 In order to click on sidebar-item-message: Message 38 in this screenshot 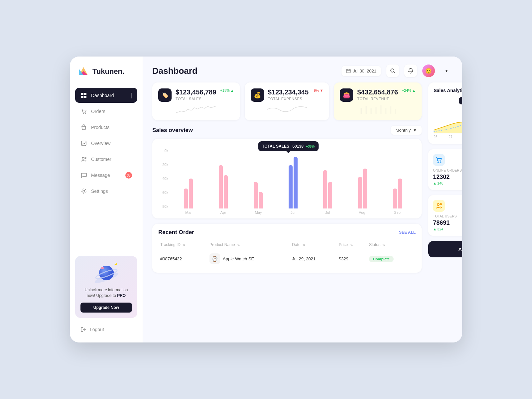, I will do `click(106, 175)`.